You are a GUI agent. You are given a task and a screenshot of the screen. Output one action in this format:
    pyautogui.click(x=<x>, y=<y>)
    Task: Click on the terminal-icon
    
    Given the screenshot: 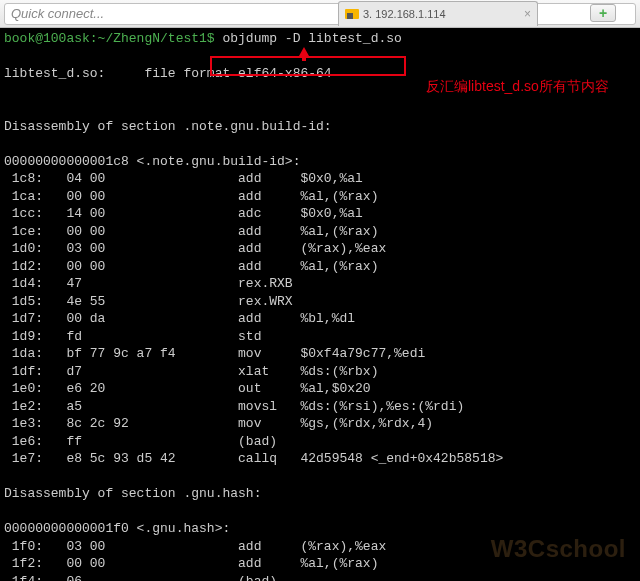 What is the action you would take?
    pyautogui.click(x=352, y=14)
    